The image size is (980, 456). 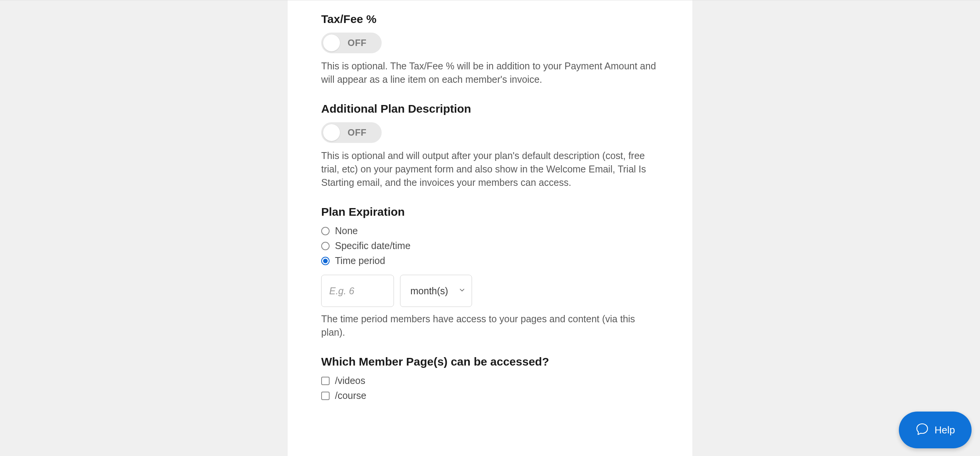 I want to click on time-period-inputs: month(s), so click(x=490, y=291).